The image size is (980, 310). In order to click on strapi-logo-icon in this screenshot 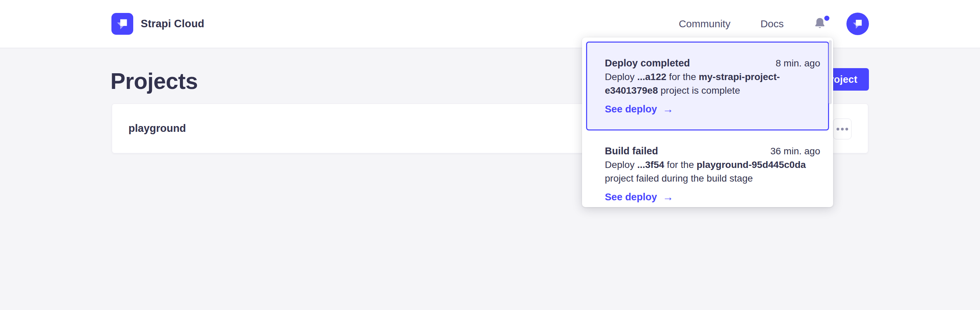, I will do `click(123, 24)`.